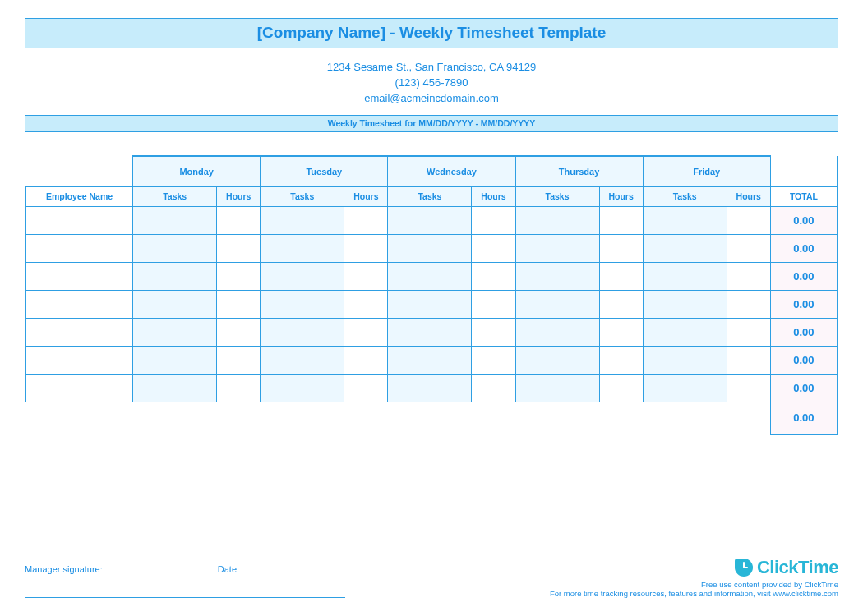 This screenshot has height=616, width=863. I want to click on contact-email: email@acmeincdomain.com, so click(432, 99).